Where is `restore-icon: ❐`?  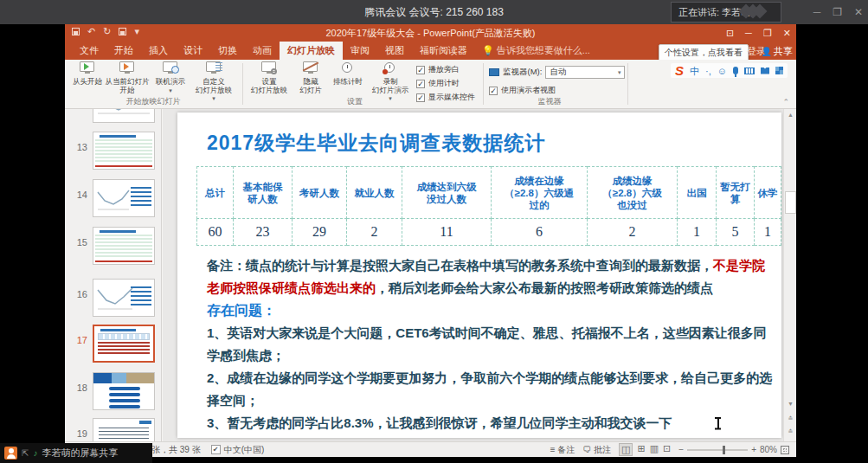 restore-icon: ❐ is located at coordinates (838, 12).